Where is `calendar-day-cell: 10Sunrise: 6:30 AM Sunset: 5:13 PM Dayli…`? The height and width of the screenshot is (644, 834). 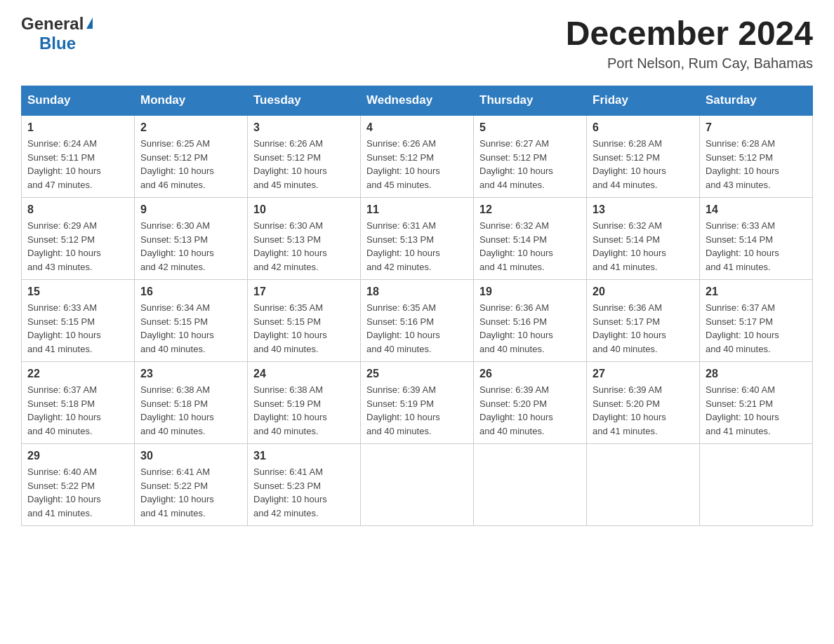
calendar-day-cell: 10Sunrise: 6:30 AM Sunset: 5:13 PM Dayli… is located at coordinates (305, 239).